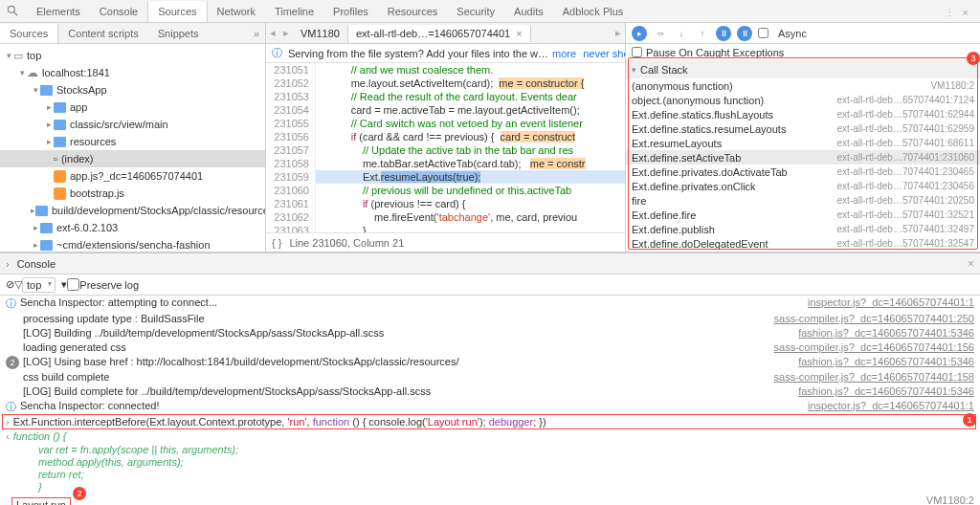 The height and width of the screenshot is (505, 980). Describe the element at coordinates (346, 243) in the screenshot. I see `cursor-position: Line 231060, Column 21` at that location.